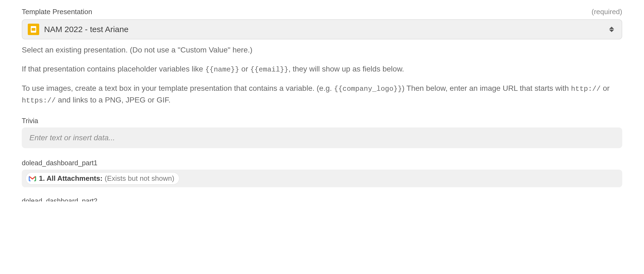 The height and width of the screenshot is (274, 644). I want to click on gmail-icon, so click(32, 179).